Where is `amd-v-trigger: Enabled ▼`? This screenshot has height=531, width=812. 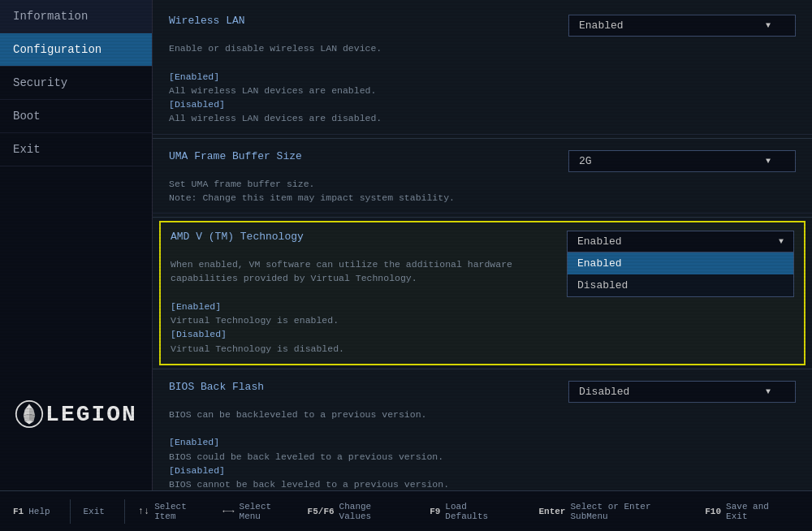 amd-v-trigger: Enabled ▼ is located at coordinates (680, 242).